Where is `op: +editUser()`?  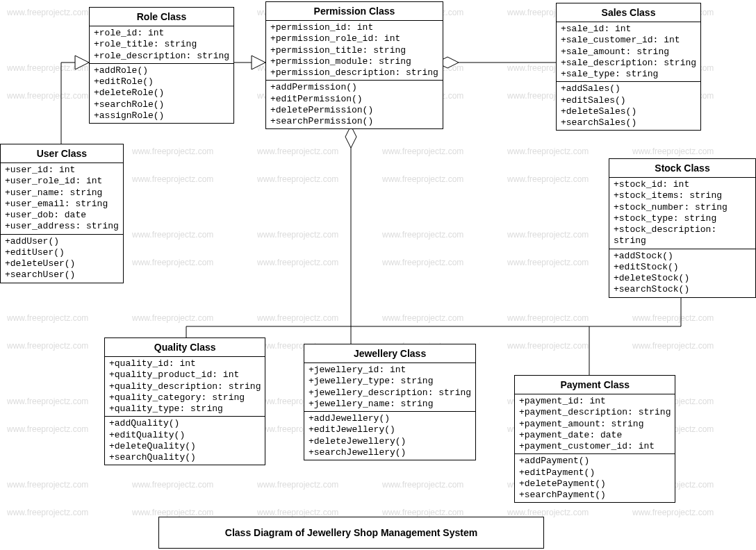
op: +editUser() is located at coordinates (62, 253).